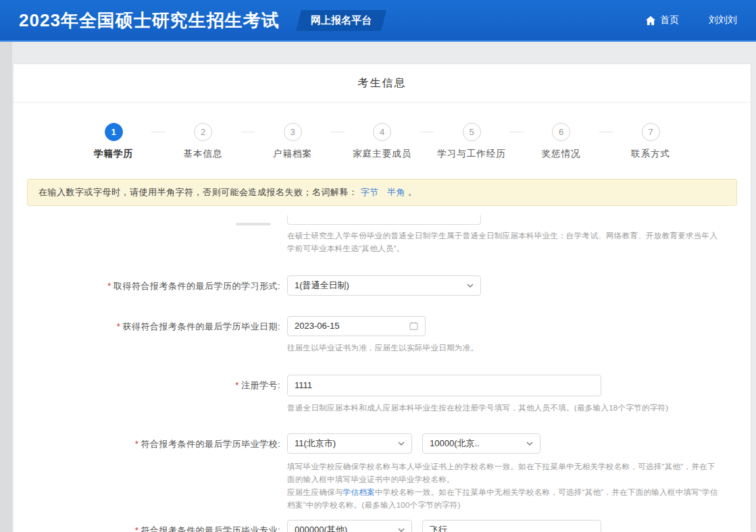 Image resolution: width=756 pixels, height=532 pixels. I want to click on grad-school-row: *符合报考条件的最后学历毕业学校: 11(北京市) 10000(北京.., so click(382, 444).